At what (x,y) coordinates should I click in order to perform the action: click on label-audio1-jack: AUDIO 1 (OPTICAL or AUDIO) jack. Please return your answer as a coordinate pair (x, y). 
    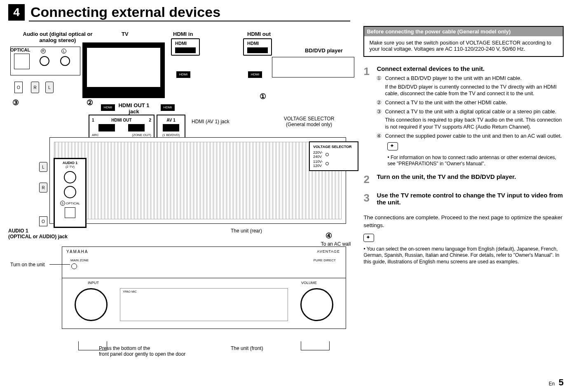
    Looking at the image, I should click on (49, 234).